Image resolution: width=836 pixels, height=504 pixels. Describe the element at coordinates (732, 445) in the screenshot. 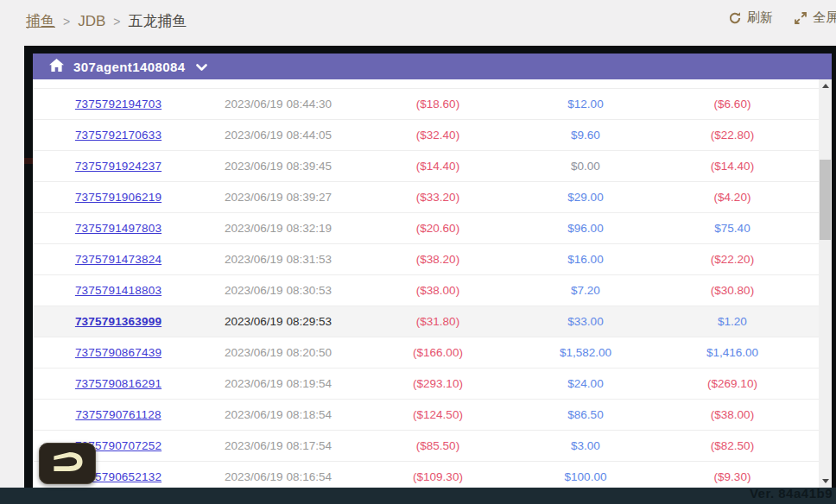

I see `net-amount: ($82.50)` at that location.